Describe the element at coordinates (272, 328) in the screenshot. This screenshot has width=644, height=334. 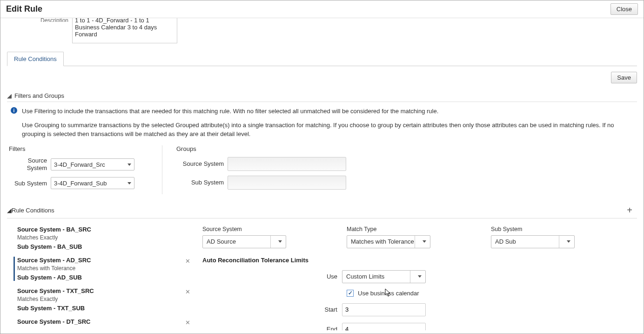
I see `end-label: End` at that location.